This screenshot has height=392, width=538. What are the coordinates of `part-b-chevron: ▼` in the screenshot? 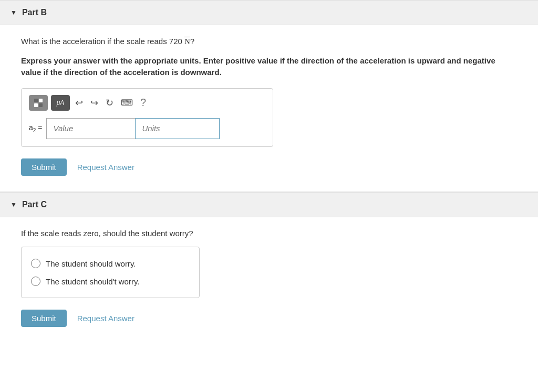 It's located at (14, 13).